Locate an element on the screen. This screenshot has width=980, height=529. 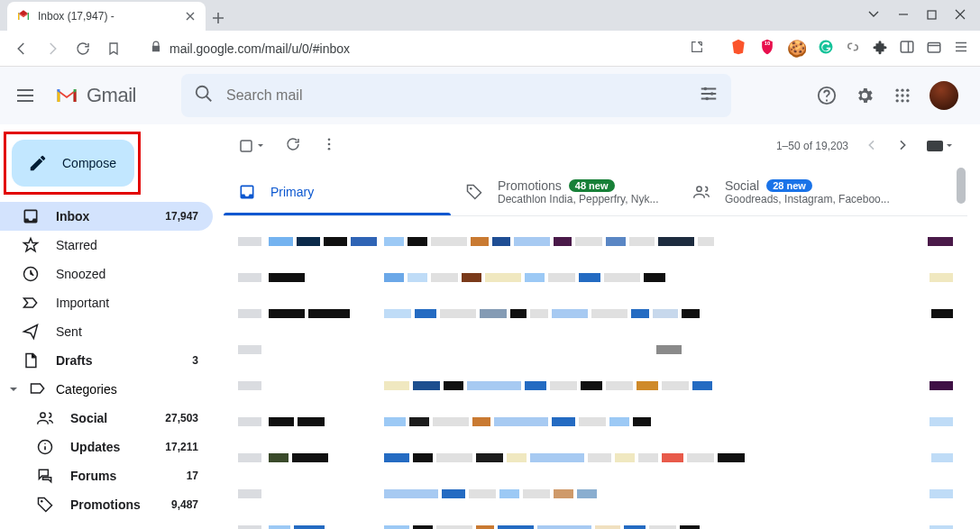
share-icon is located at coordinates (697, 49).